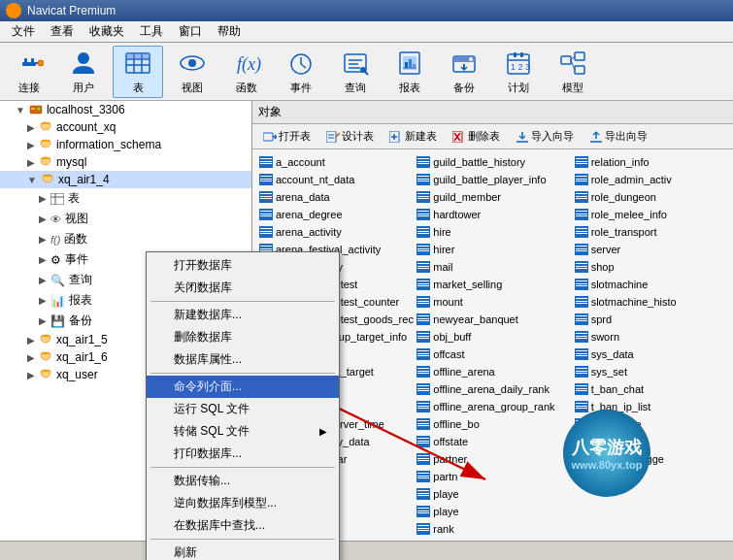 The height and width of the screenshot is (560, 733). I want to click on toolbar-backup: 备份, so click(464, 72).